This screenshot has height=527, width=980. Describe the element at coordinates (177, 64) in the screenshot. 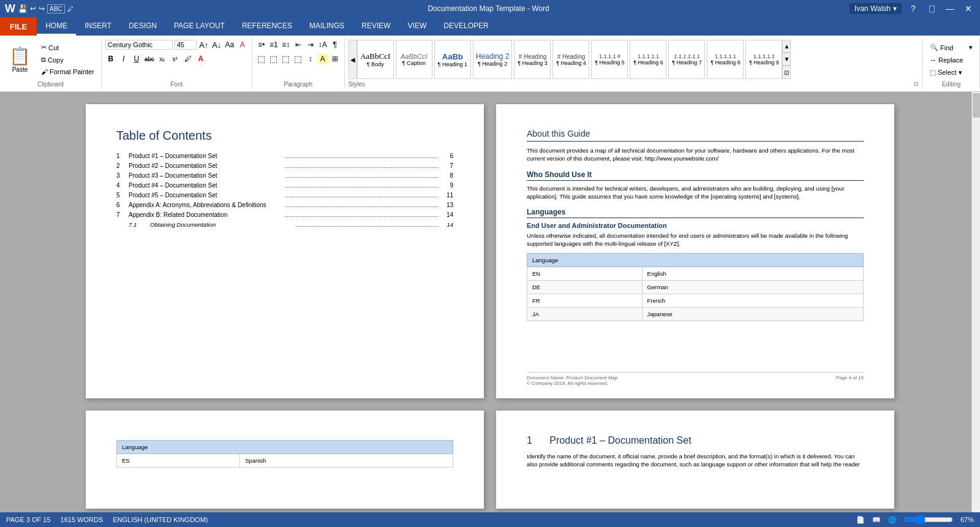

I see `font-group: A↑ A↓ Aa A B I U abc x₂ x² 🖊 A Font` at that location.